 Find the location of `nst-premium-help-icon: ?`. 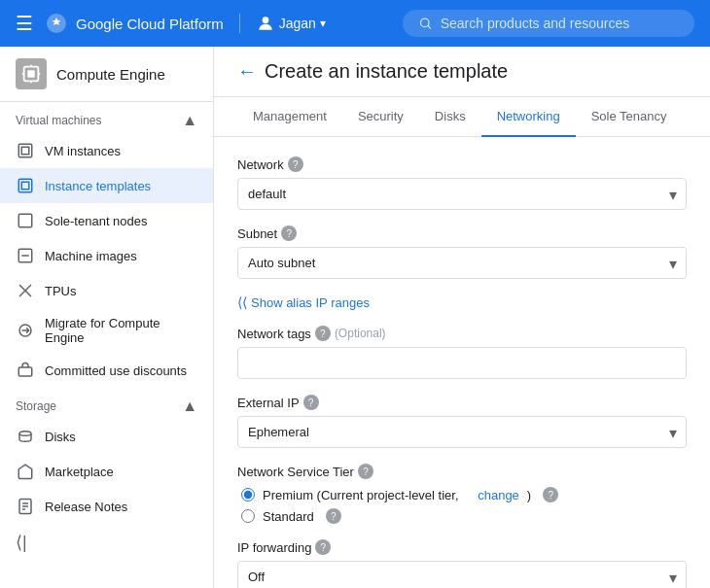

nst-premium-help-icon: ? is located at coordinates (550, 495).